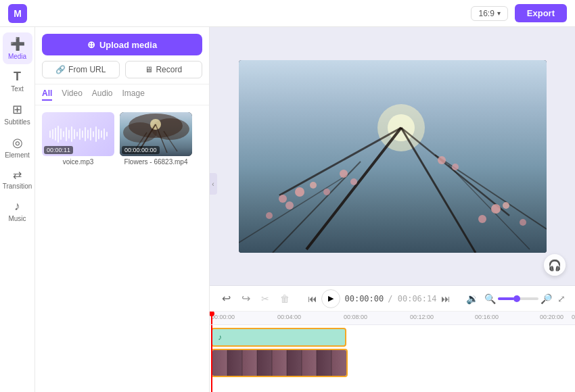 This screenshot has width=575, height=392. I want to click on media-item-audio: 00:00:11 voice.mp3, so click(78, 249).